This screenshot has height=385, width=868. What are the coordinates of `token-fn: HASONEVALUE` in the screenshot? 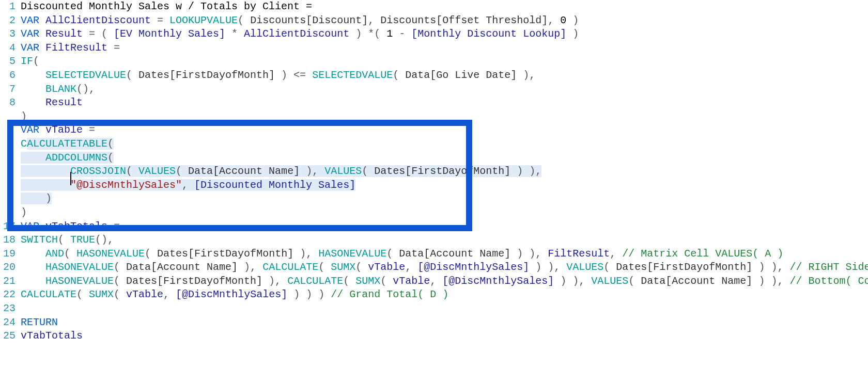 It's located at (80, 281).